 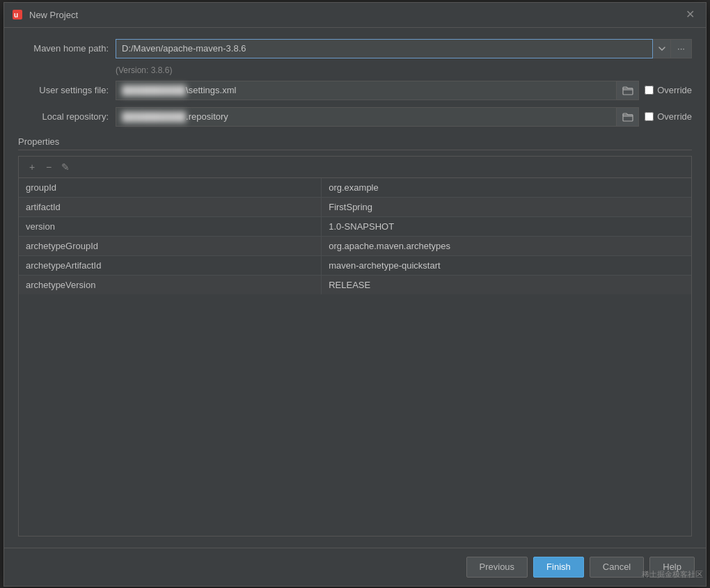 I want to click on property-key: groupId, so click(x=170, y=188).